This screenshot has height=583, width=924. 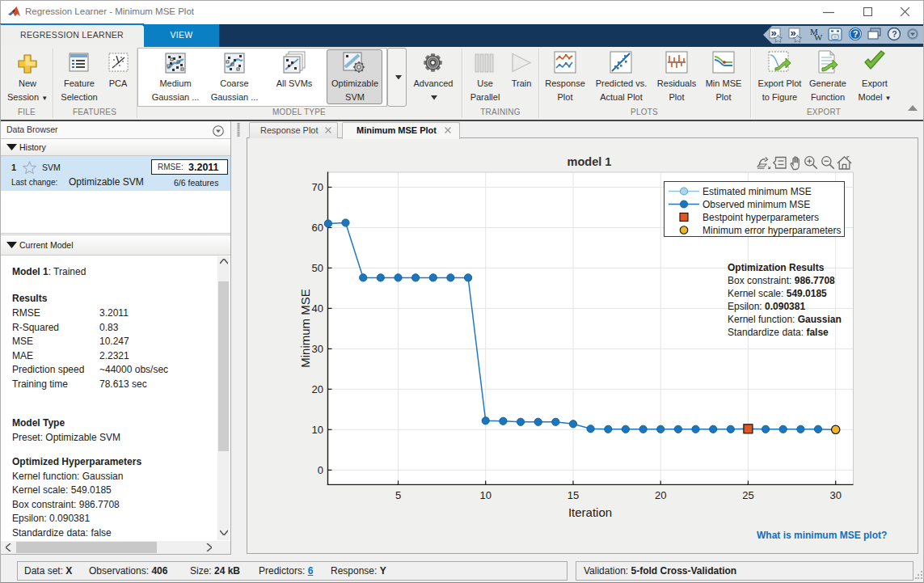 What do you see at coordinates (573, 495) in the screenshot?
I see `svg-text: 15` at bounding box center [573, 495].